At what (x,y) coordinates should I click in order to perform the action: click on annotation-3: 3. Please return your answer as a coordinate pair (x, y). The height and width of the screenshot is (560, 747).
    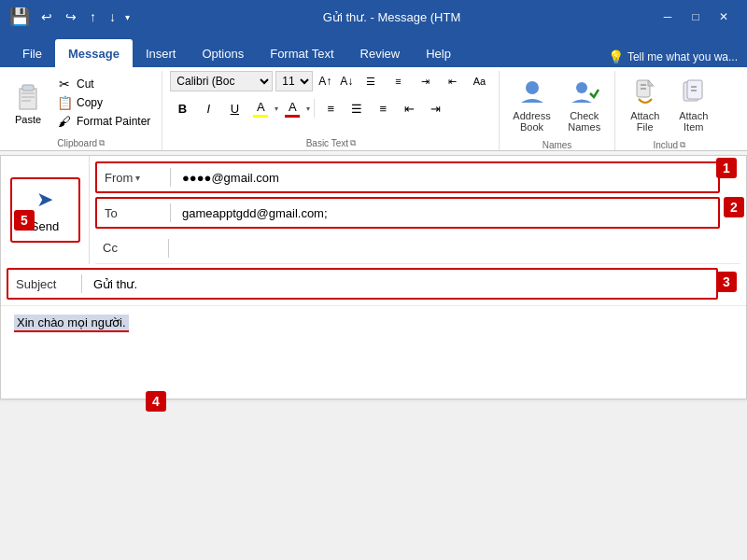
    Looking at the image, I should click on (726, 282).